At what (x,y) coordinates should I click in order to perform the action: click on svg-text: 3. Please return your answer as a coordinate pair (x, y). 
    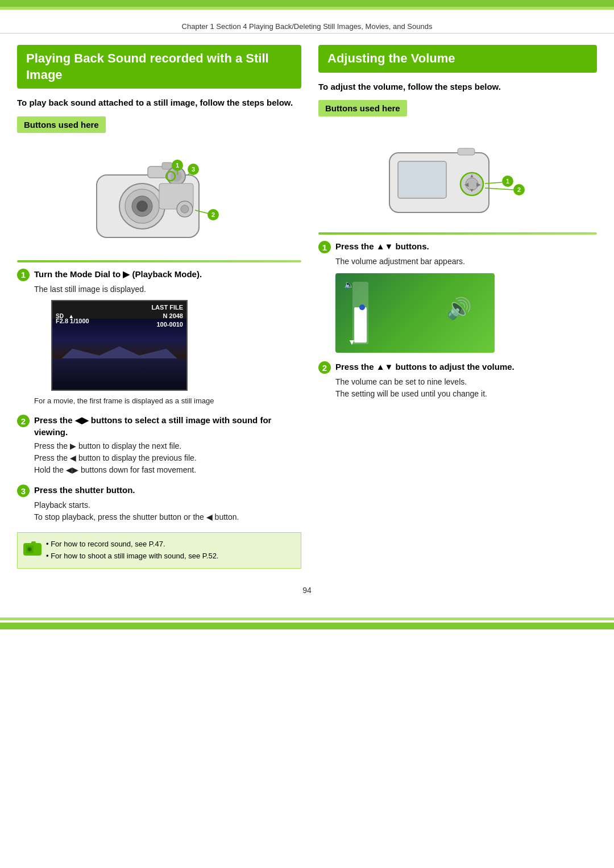
    Looking at the image, I should click on (193, 169).